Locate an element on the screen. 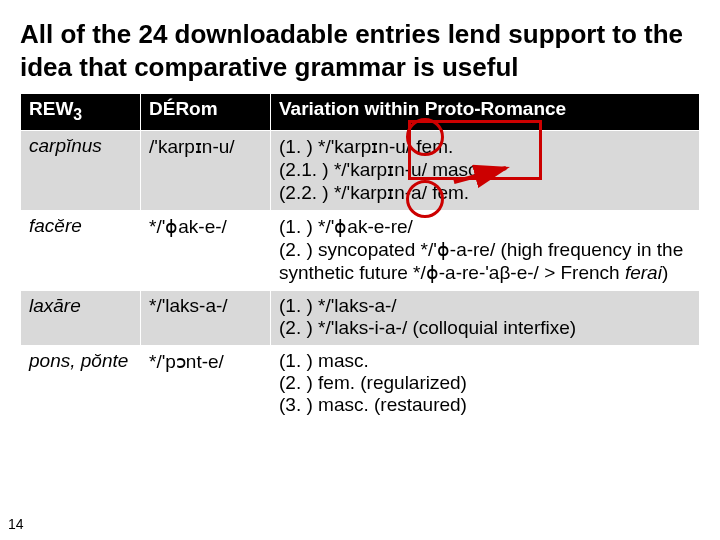  lemma-cell: carpĭnus is located at coordinates (81, 170).